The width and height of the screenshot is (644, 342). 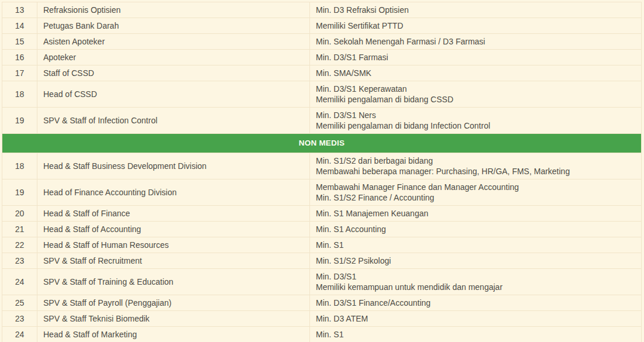 What do you see at coordinates (476, 303) in the screenshot?
I see `requirement-line: Min. D3/S1 Finance/Accounting` at bounding box center [476, 303].